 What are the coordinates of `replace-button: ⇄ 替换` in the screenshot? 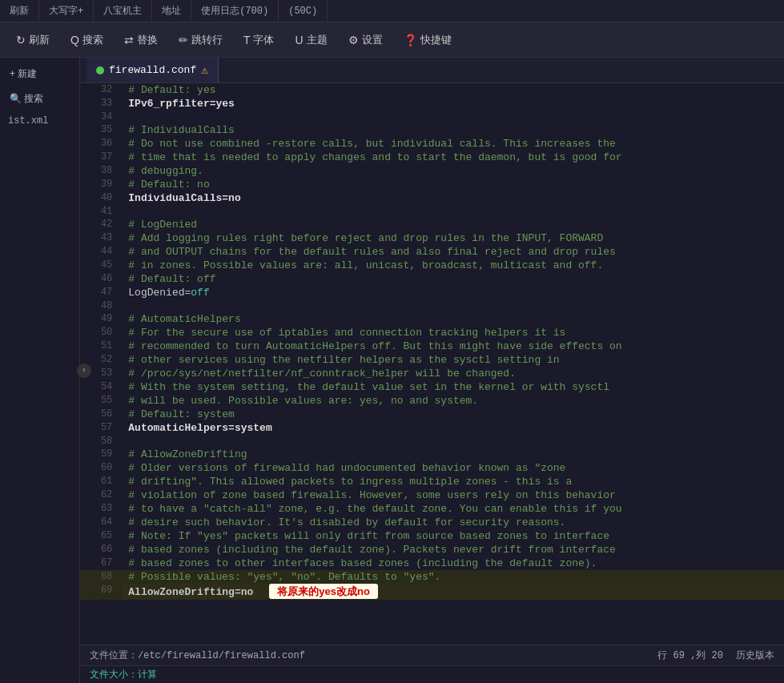 It's located at (141, 40).